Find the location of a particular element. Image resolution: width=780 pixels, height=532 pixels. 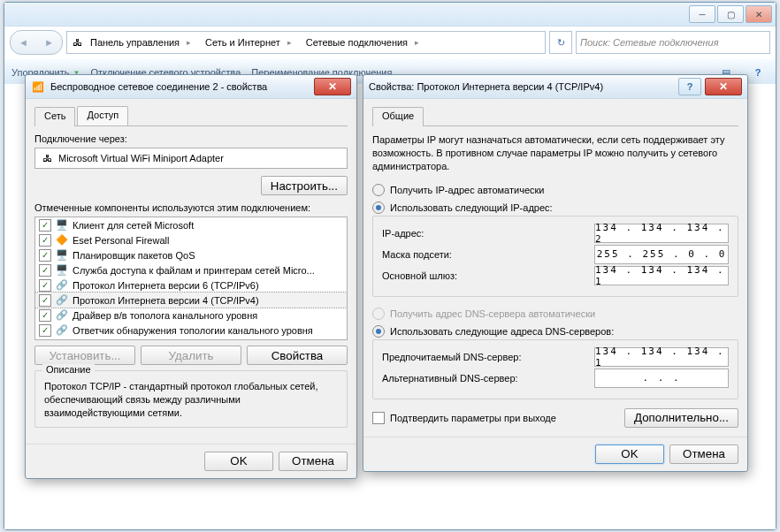

properties-button: Свойства is located at coordinates (297, 355).